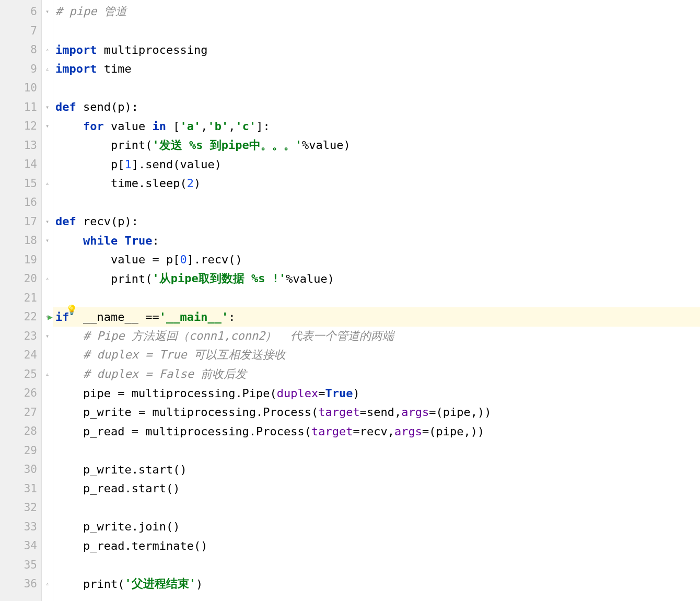 The height and width of the screenshot is (601, 700). Describe the element at coordinates (298, 393) in the screenshot. I see `code-token: duplex` at that location.